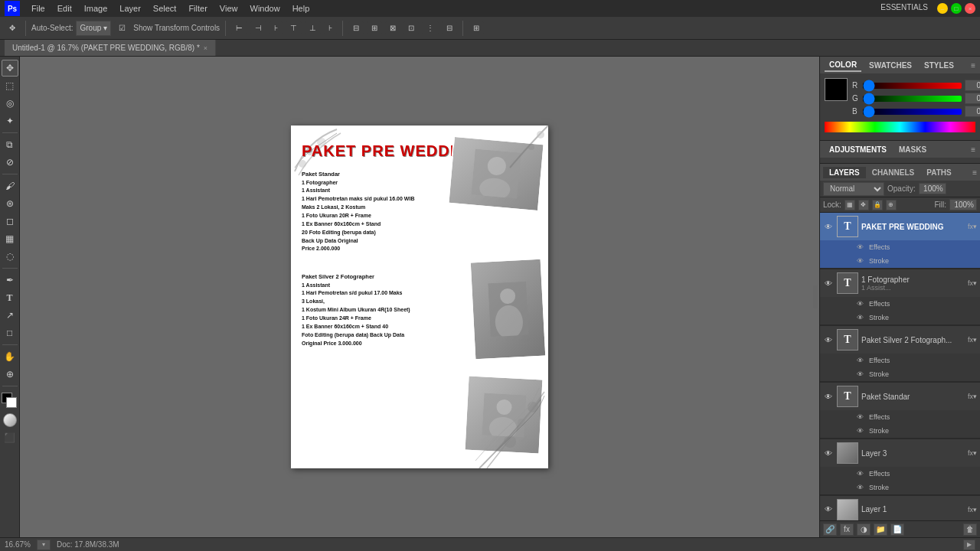  What do you see at coordinates (900, 127) in the screenshot?
I see `color-spectrum-bar` at bounding box center [900, 127].